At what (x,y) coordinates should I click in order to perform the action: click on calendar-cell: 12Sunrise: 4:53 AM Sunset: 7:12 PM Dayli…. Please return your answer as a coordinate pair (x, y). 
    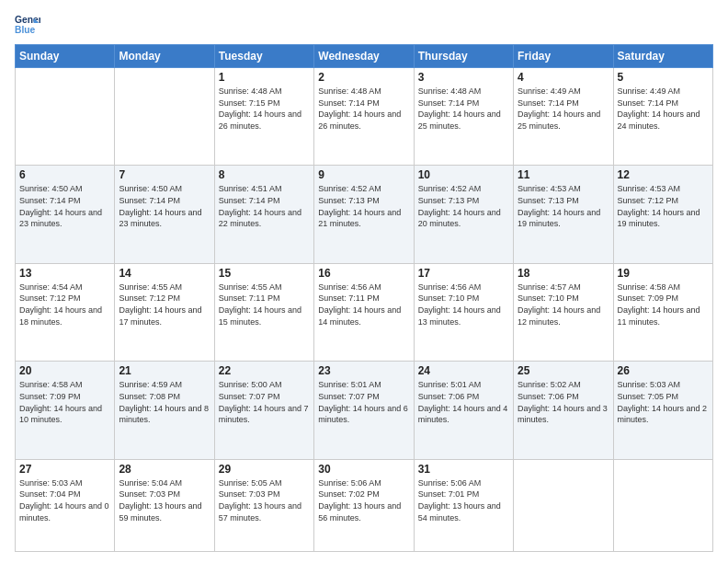
    Looking at the image, I should click on (663, 214).